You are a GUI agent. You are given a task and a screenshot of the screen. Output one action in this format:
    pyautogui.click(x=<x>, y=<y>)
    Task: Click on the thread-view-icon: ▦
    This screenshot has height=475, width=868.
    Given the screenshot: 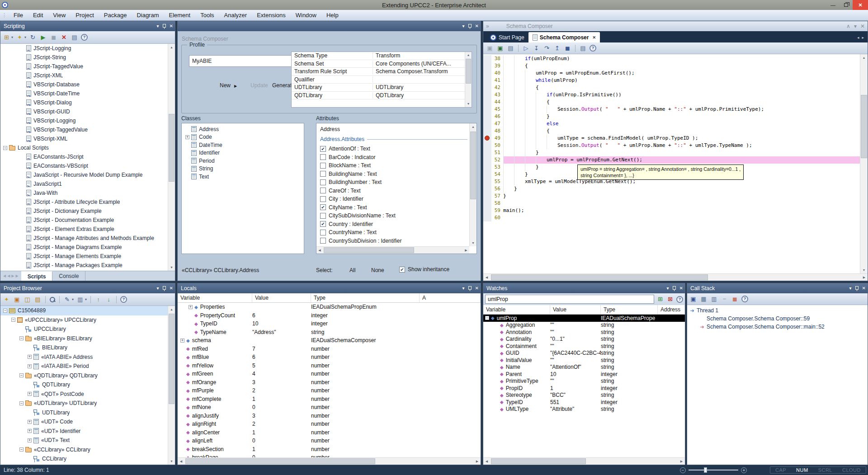 What is the action you would take?
    pyautogui.click(x=703, y=299)
    